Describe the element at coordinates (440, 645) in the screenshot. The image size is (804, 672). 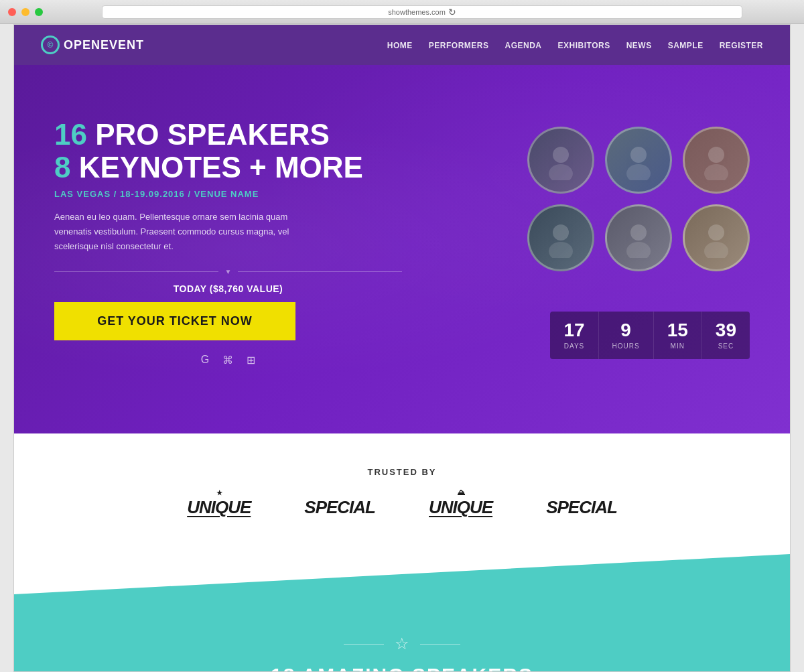
I see `divider-line-right` at that location.